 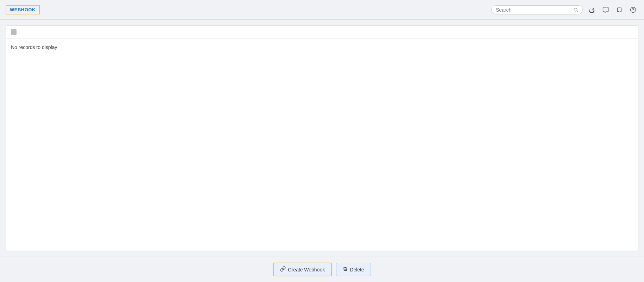 What do you see at coordinates (322, 10) in the screenshot?
I see `app-header: WEBHOOK` at bounding box center [322, 10].